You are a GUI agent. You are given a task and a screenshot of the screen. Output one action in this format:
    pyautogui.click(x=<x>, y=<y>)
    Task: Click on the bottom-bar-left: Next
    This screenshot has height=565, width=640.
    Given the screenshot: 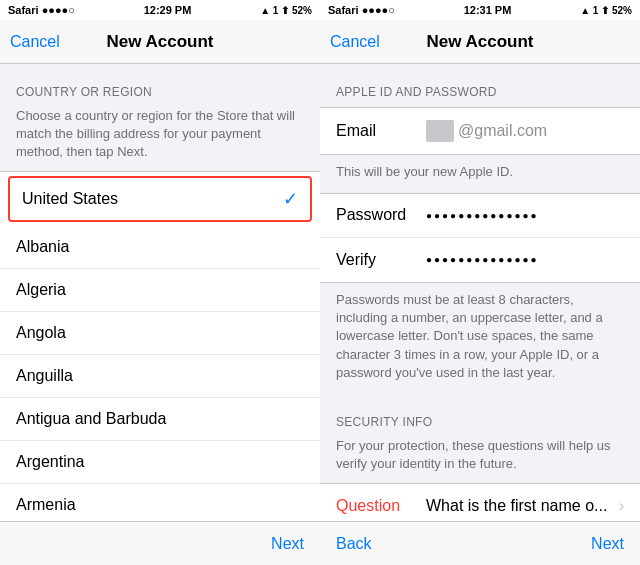 What is the action you would take?
    pyautogui.click(x=160, y=543)
    